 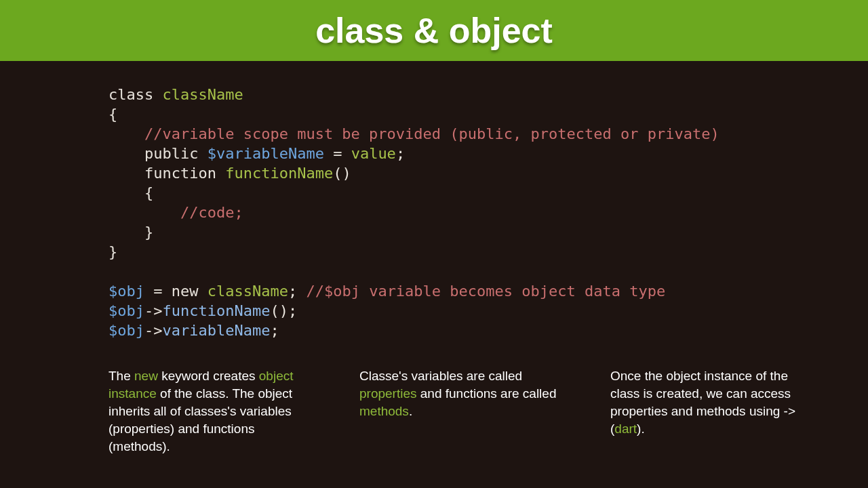 What do you see at coordinates (176, 213) in the screenshot?
I see `code-comment: //code;` at bounding box center [176, 213].